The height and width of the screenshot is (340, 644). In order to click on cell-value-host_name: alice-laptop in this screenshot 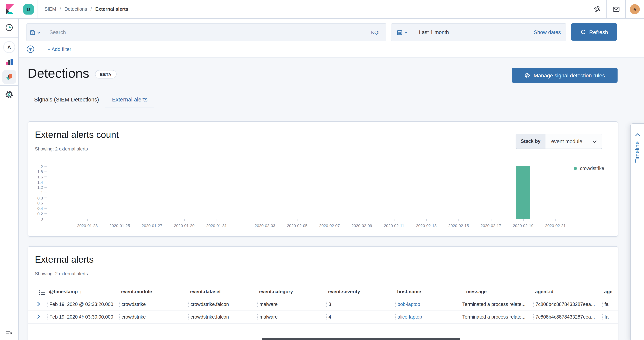, I will do `click(410, 317)`.